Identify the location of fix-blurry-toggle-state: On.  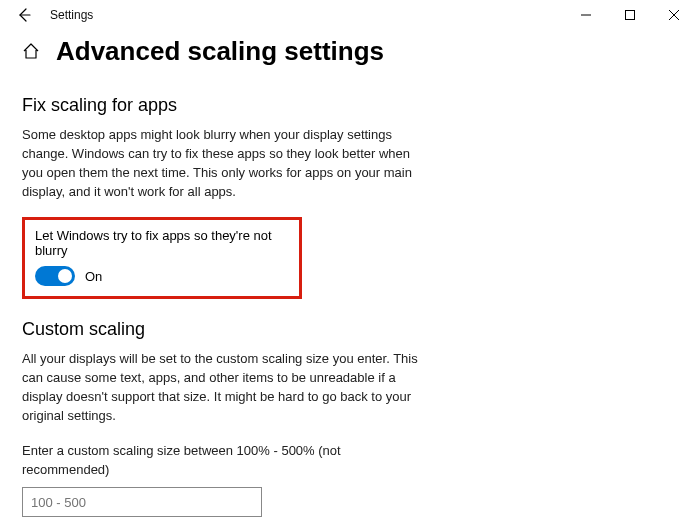
(94, 276).